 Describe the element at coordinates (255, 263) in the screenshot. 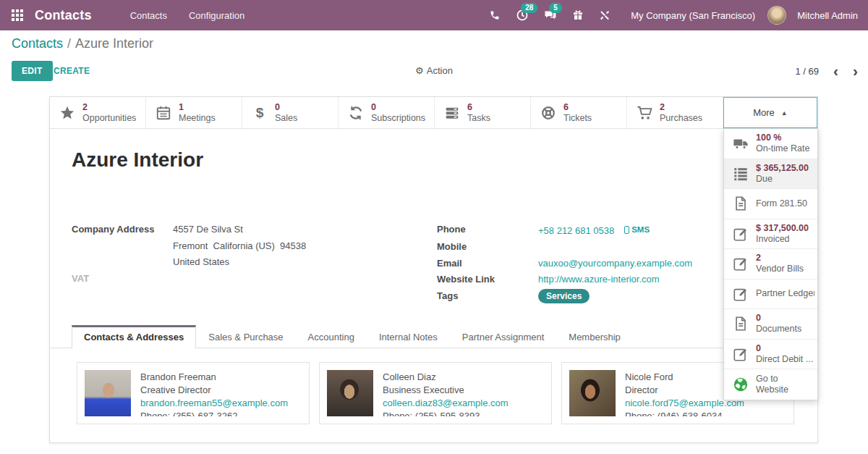

I see `info-left-column: Company Address 4557 De Silva St Fremont…` at that location.